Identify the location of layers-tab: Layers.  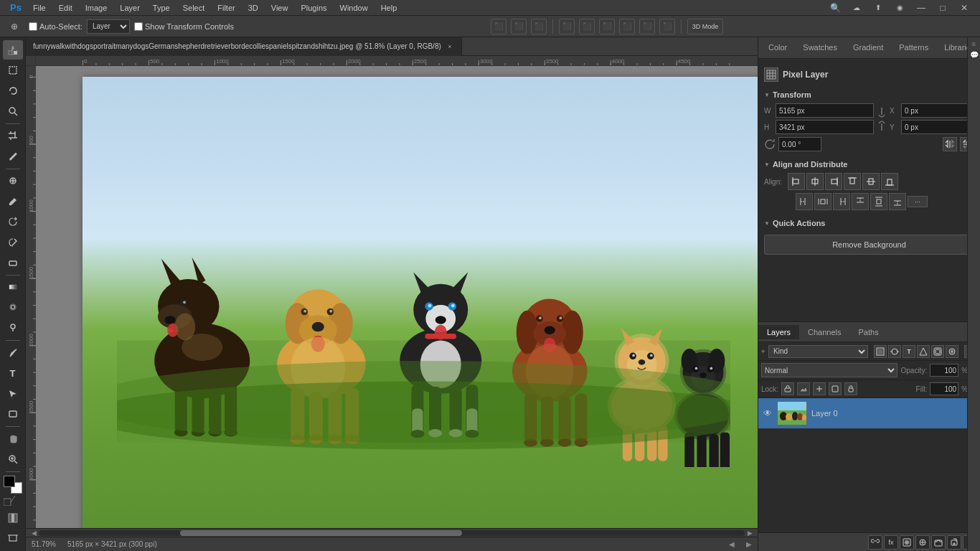
(779, 332).